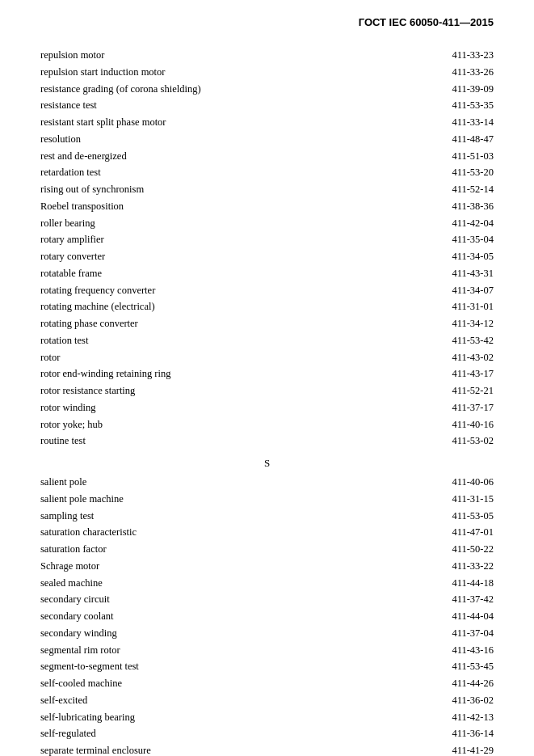 The height and width of the screenshot is (756, 534). What do you see at coordinates (473, 374) in the screenshot?
I see `entry-code: 411-43-17` at bounding box center [473, 374].